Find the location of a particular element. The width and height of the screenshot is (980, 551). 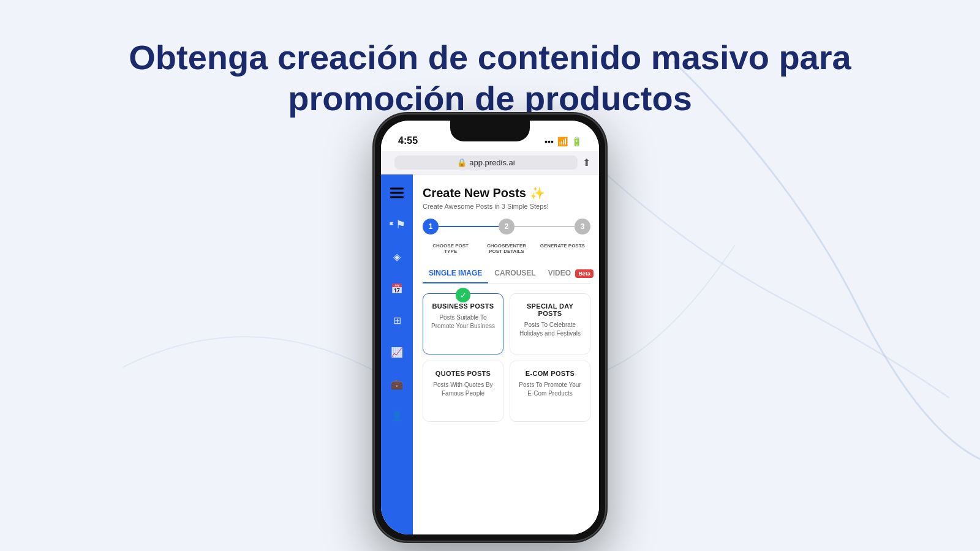

card-special-day-desc: Posts To Celebrate Holidays and Festival… is located at coordinates (550, 329).